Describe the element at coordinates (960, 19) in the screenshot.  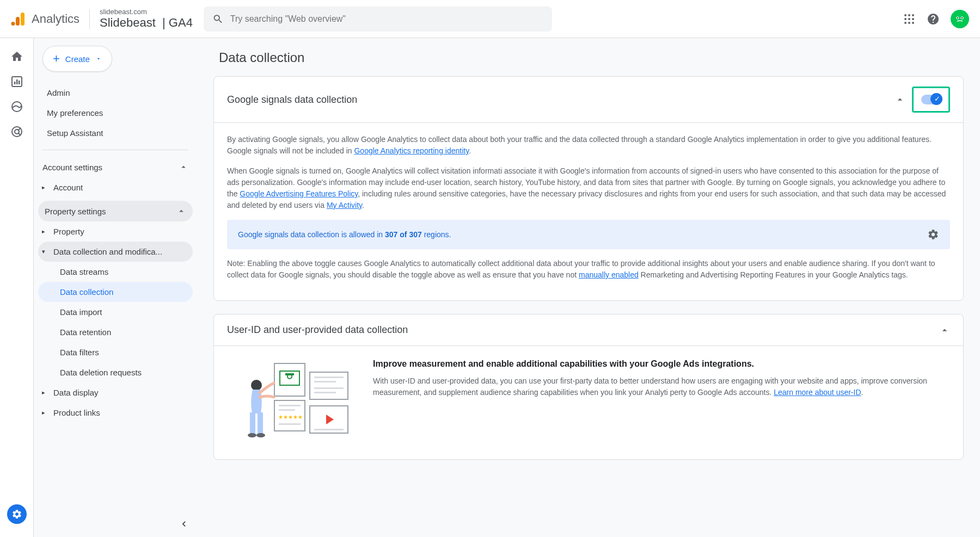
I see `user-avatar` at that location.